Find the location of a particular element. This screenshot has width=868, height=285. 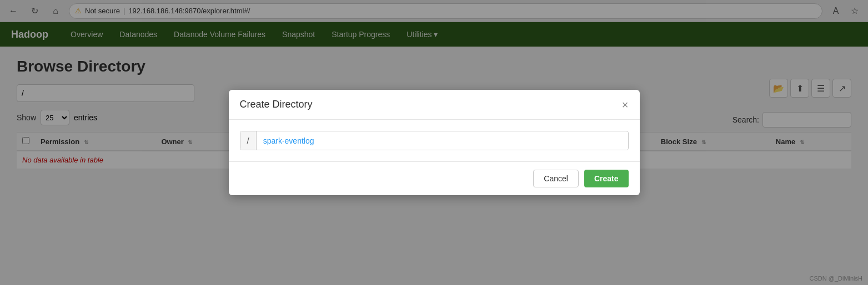

cancel-button: Cancel is located at coordinates (556, 179).